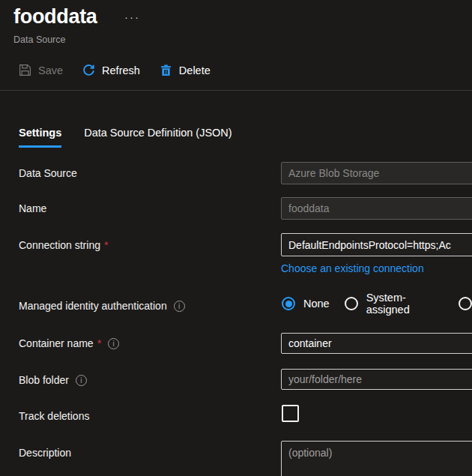 This screenshot has width=472, height=476. Describe the element at coordinates (376, 343) in the screenshot. I see `container-name-input` at that location.